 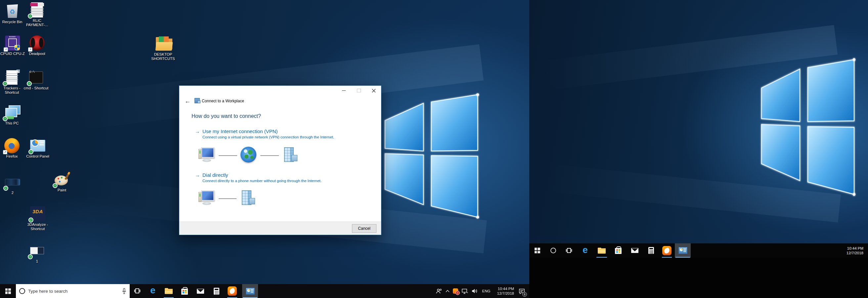 I want to click on microsoft-store-icon, so click(x=618, y=251).